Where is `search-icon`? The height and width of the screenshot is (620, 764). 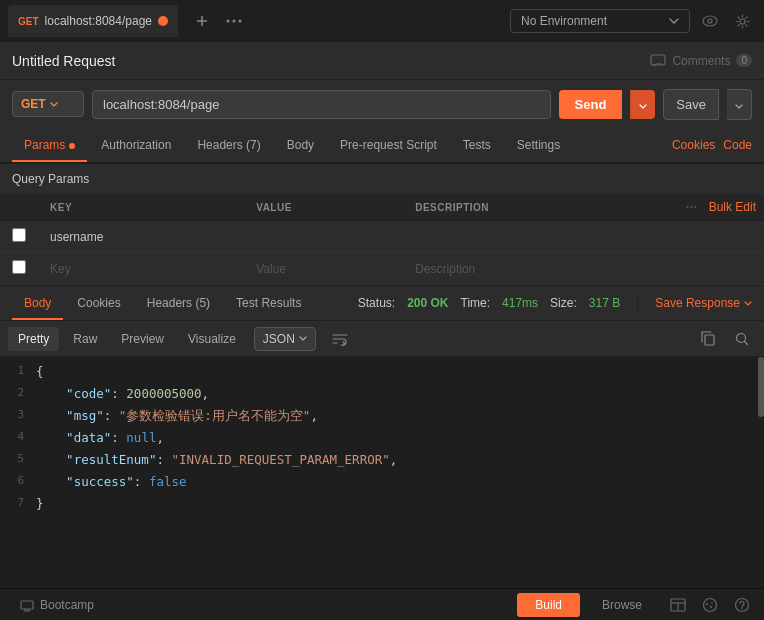 search-icon is located at coordinates (742, 339).